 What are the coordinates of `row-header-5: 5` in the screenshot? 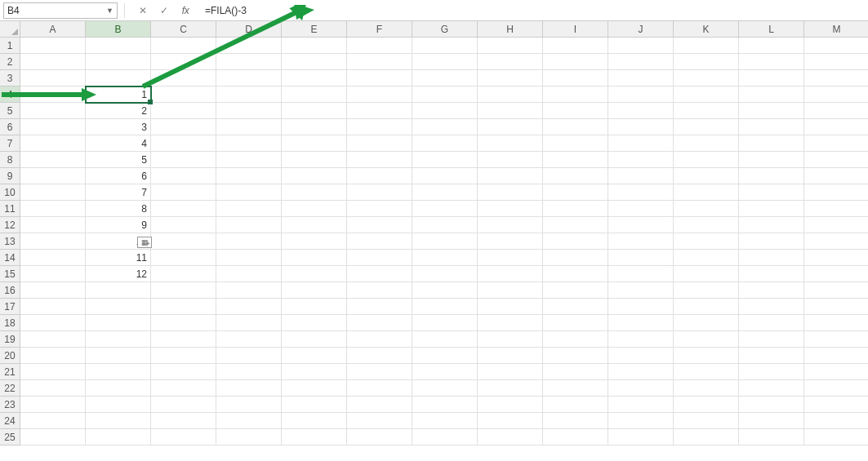 It's located at (10, 111).